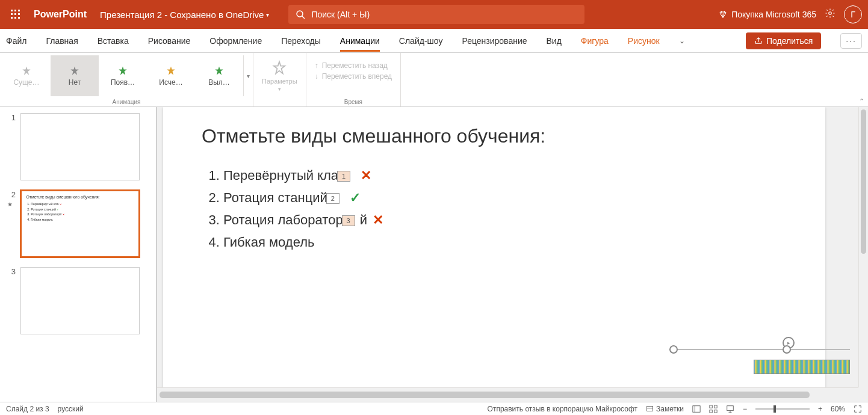  I want to click on share-label: Поделиться, so click(790, 41).